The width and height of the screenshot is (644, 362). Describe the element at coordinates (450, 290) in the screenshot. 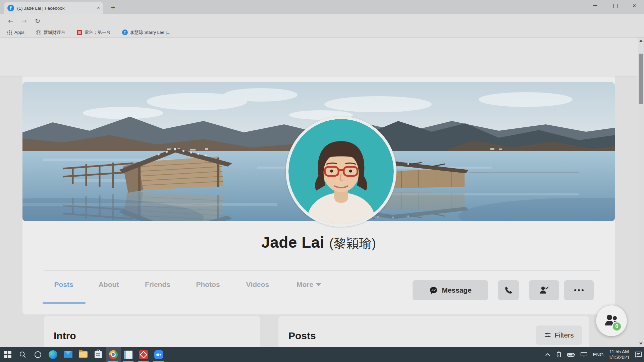

I see `message-button: Message` at that location.